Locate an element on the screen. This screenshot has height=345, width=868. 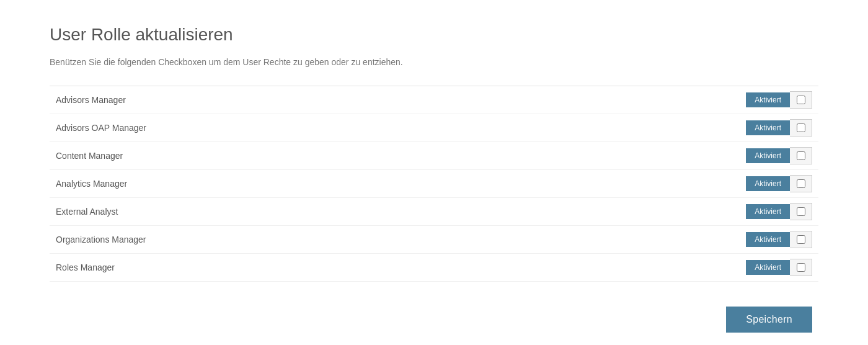
role-control-analytics-manager: Aktiviert is located at coordinates (779, 184).